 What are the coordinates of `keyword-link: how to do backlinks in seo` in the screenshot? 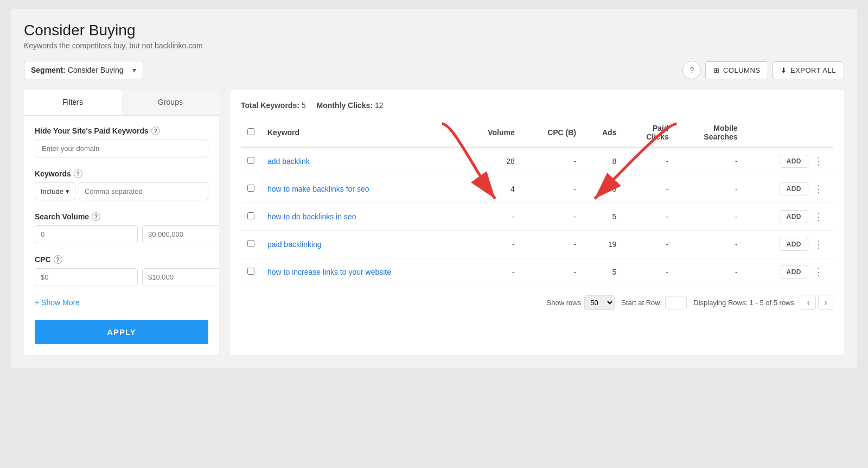 It's located at (311, 217).